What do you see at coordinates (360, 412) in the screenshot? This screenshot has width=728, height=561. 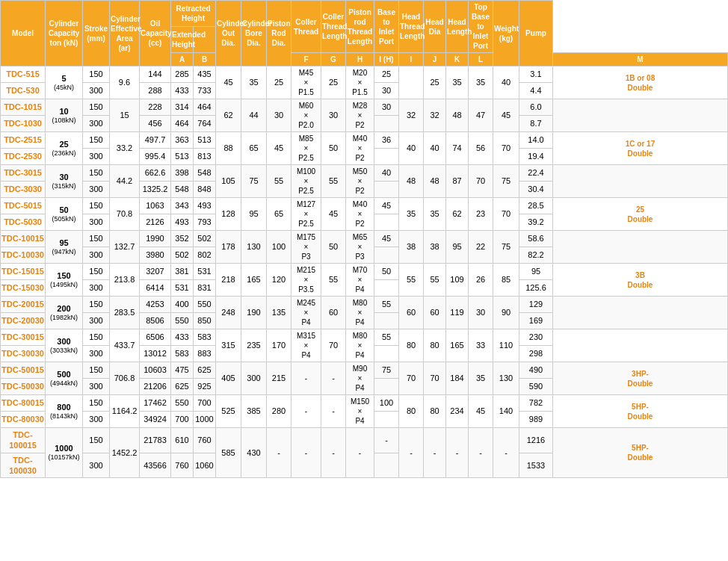 I see `H-cell: M150 × P4` at bounding box center [360, 412].